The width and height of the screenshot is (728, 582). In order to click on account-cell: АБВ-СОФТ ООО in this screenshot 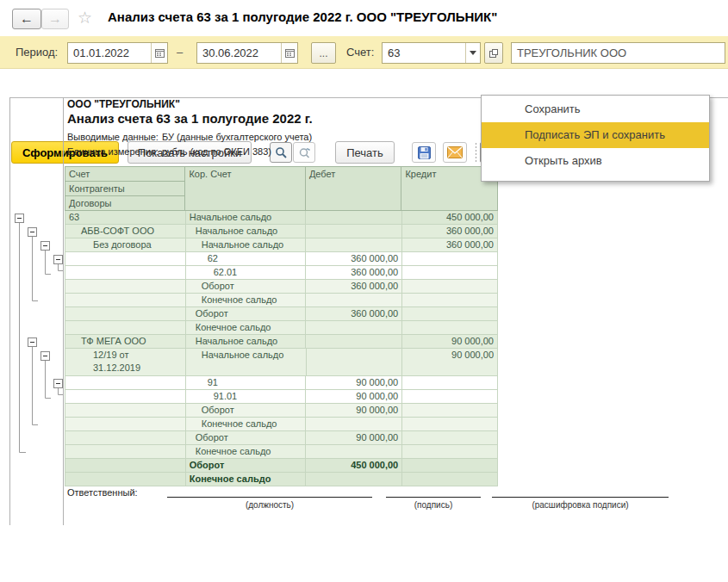, I will do `click(126, 231)`.